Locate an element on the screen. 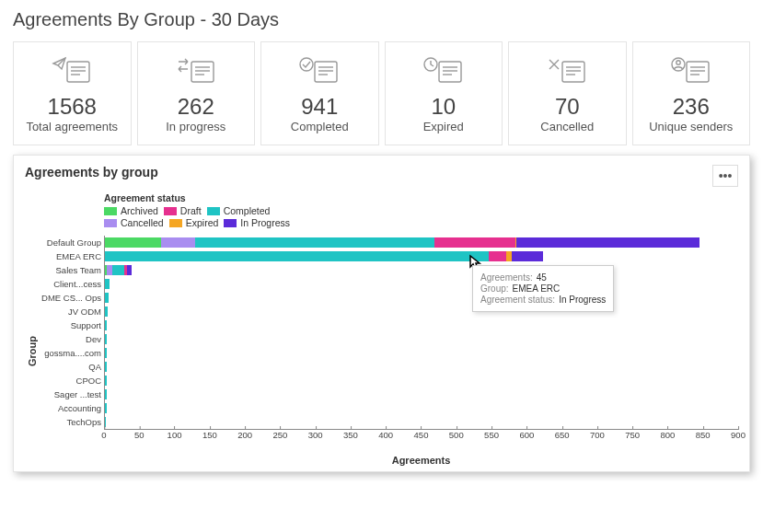 The height and width of the screenshot is (532, 763). chart-row: Support is located at coordinates (422, 326).